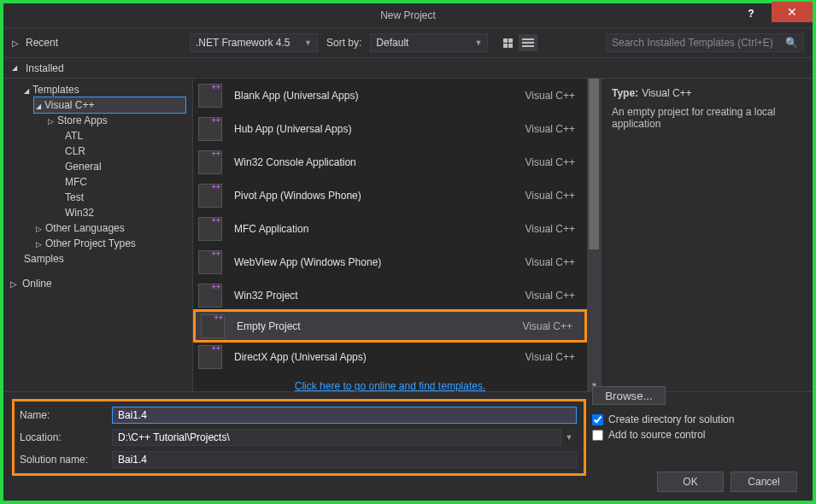 Image resolution: width=816 pixels, height=504 pixels. Describe the element at coordinates (97, 284) in the screenshot. I see `online-section: ▷ Online` at that location.